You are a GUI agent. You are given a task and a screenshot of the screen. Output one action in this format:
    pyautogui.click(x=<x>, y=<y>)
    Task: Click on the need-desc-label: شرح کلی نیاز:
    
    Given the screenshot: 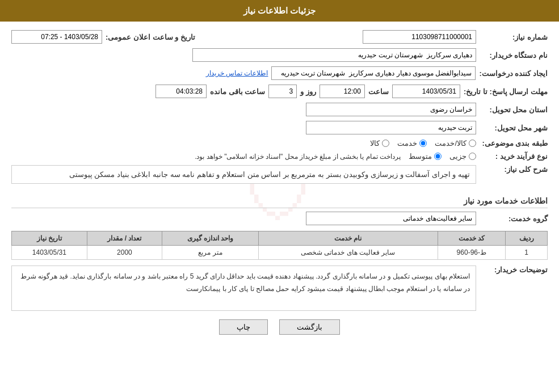 What is the action you would take?
    pyautogui.click(x=514, y=169)
    